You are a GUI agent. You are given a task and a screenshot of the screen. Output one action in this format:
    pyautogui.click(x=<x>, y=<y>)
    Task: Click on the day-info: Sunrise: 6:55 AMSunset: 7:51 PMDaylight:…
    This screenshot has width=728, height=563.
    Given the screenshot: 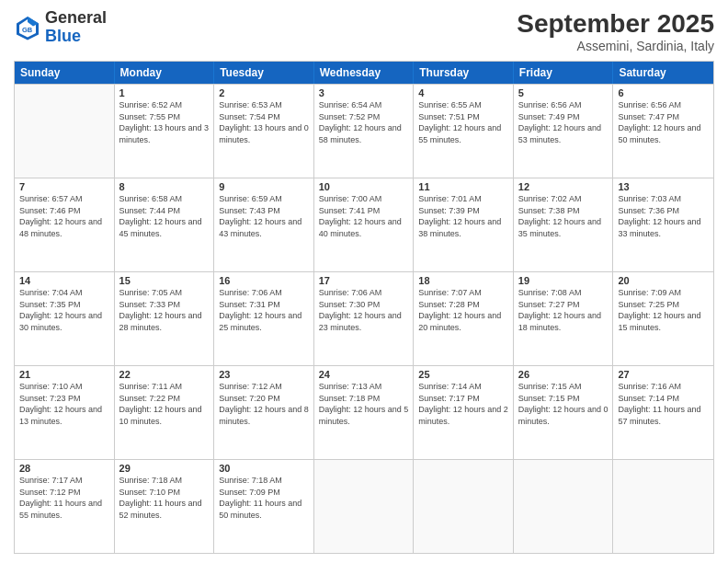 What is the action you would take?
    pyautogui.click(x=463, y=122)
    